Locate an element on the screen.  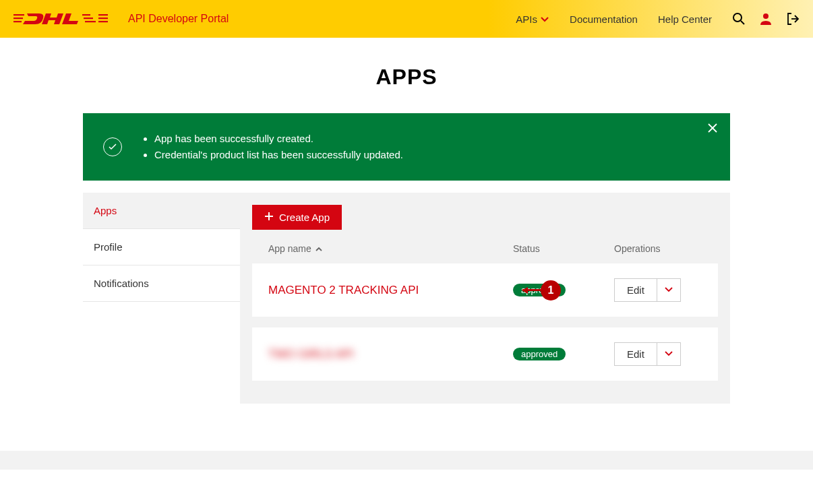
top-header: API Developer Portal APIs Documentation … is located at coordinates (406, 19).